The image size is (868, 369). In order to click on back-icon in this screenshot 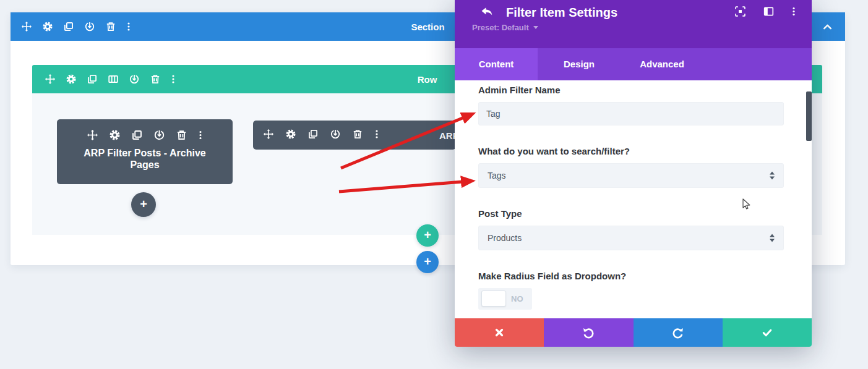, I will do `click(487, 13)`.